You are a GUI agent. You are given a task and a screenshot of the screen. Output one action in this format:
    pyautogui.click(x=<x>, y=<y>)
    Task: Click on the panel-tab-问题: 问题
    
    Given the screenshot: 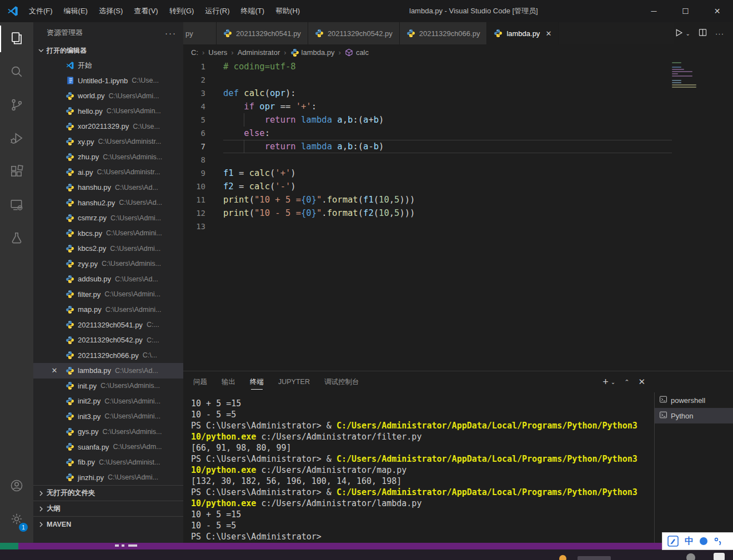 What is the action you would take?
    pyautogui.click(x=200, y=382)
    